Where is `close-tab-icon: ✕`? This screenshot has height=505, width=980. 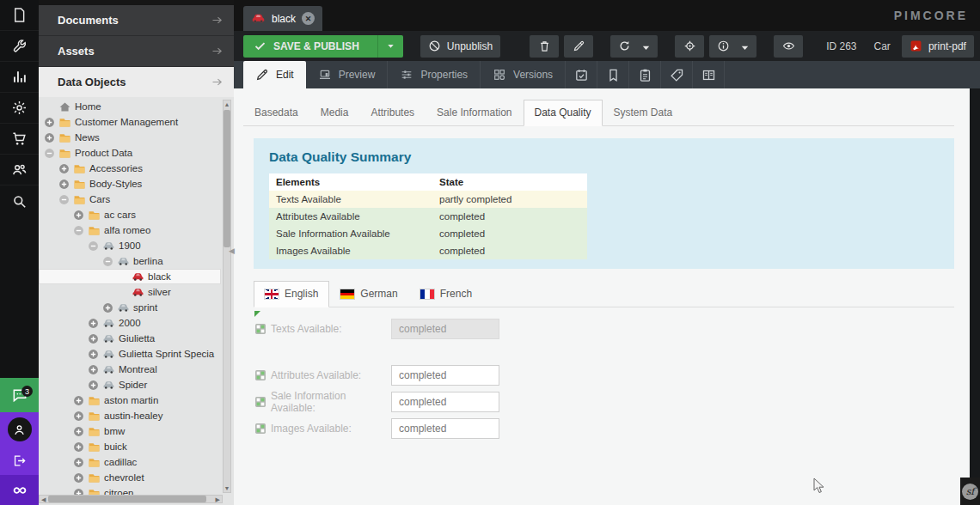 close-tab-icon: ✕ is located at coordinates (308, 19).